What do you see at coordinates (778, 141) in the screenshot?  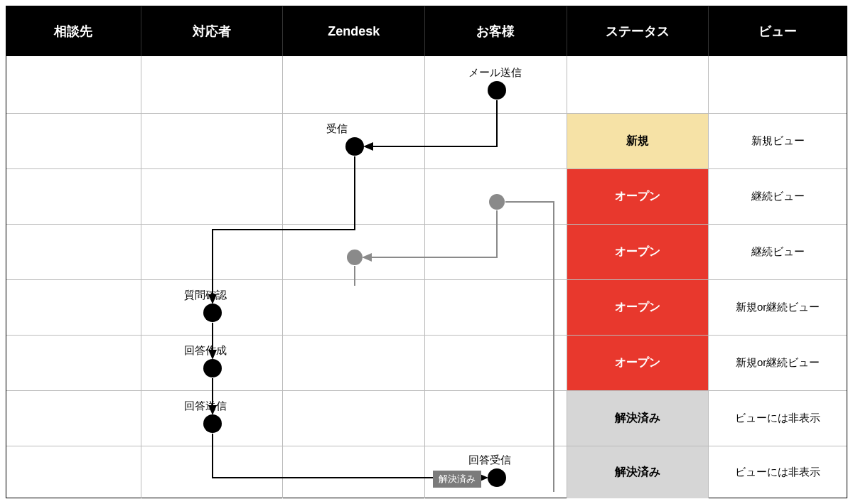 I see `view-label: 新規ビュー` at bounding box center [778, 141].